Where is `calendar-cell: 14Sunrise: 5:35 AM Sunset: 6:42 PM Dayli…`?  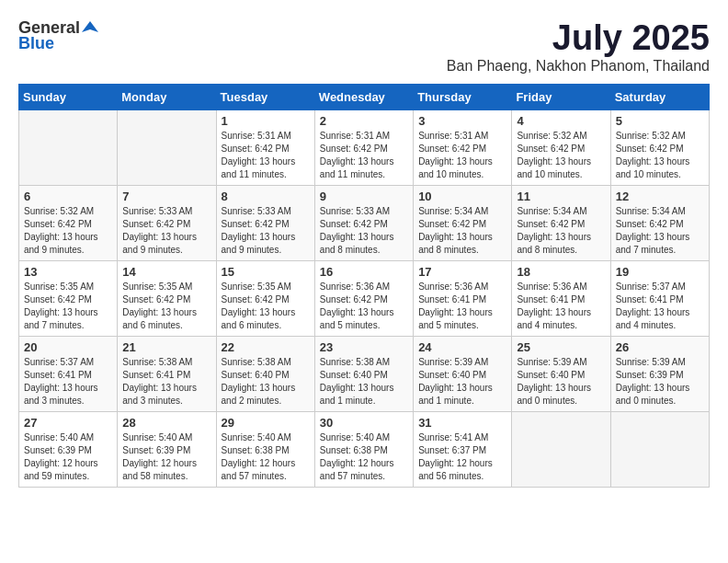 calendar-cell: 14Sunrise: 5:35 AM Sunset: 6:42 PM Dayli… is located at coordinates (167, 299).